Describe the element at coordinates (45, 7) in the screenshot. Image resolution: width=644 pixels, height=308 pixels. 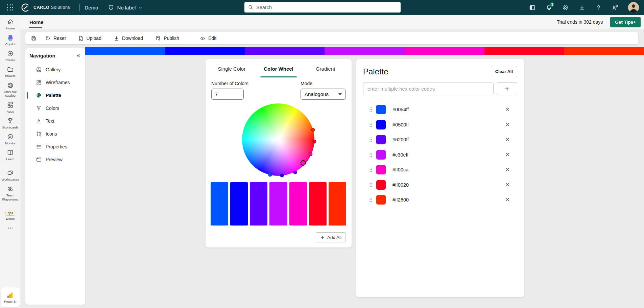
I see `brand-logo: CARLO Solutions` at that location.